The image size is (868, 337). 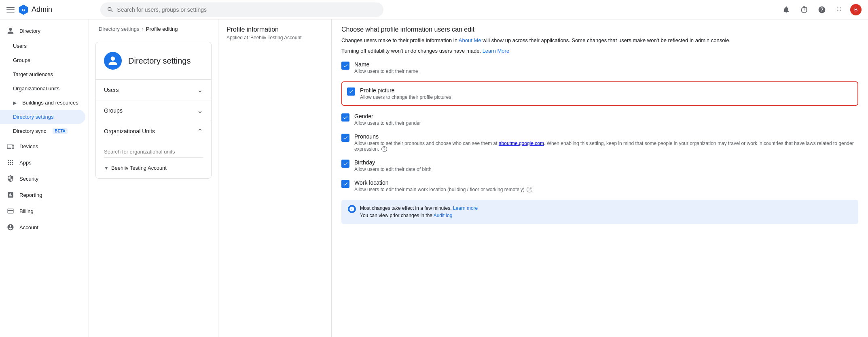 I want to click on birthday-checkbox, so click(x=345, y=164).